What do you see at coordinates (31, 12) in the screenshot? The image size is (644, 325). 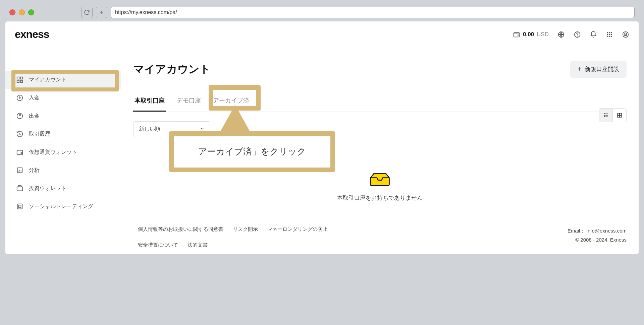 I see `maximize-window-icon` at bounding box center [31, 12].